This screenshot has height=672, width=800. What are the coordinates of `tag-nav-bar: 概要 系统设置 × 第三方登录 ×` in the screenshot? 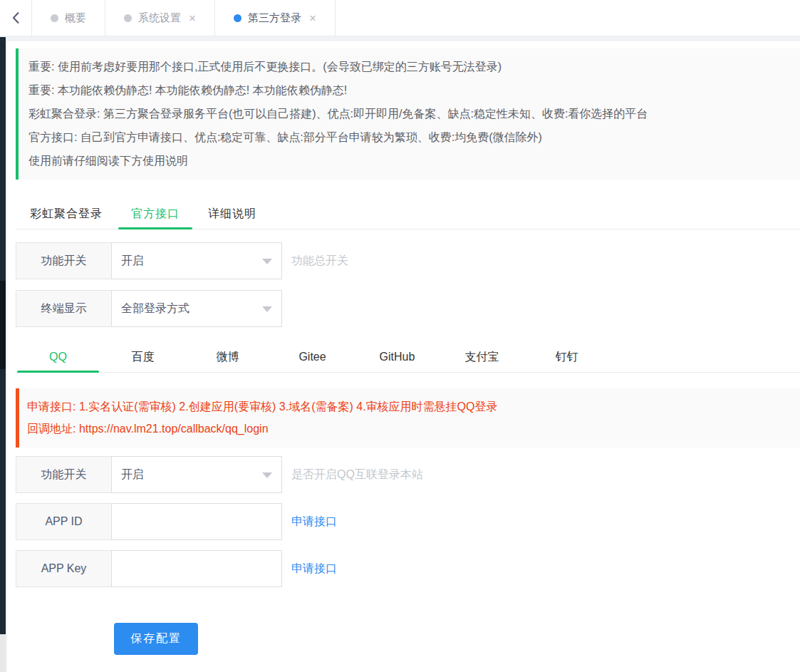 It's located at (400, 19).